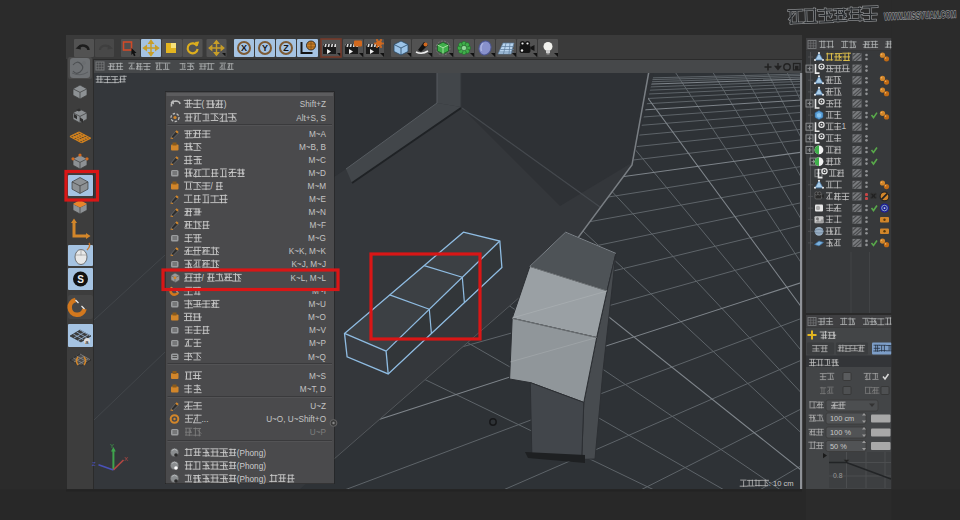 Image resolution: width=960 pixels, height=520 pixels. Describe the element at coordinates (318, 226) in the screenshot. I see `svg-text: M~F` at that location.